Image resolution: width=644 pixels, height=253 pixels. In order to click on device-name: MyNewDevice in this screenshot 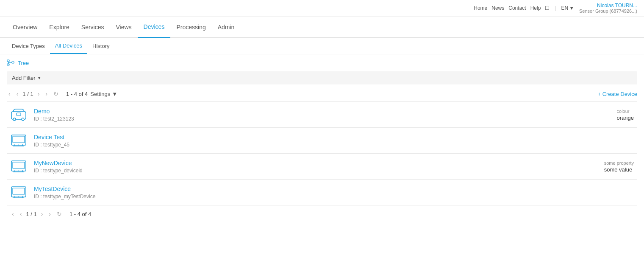, I will do `click(273, 163)`.